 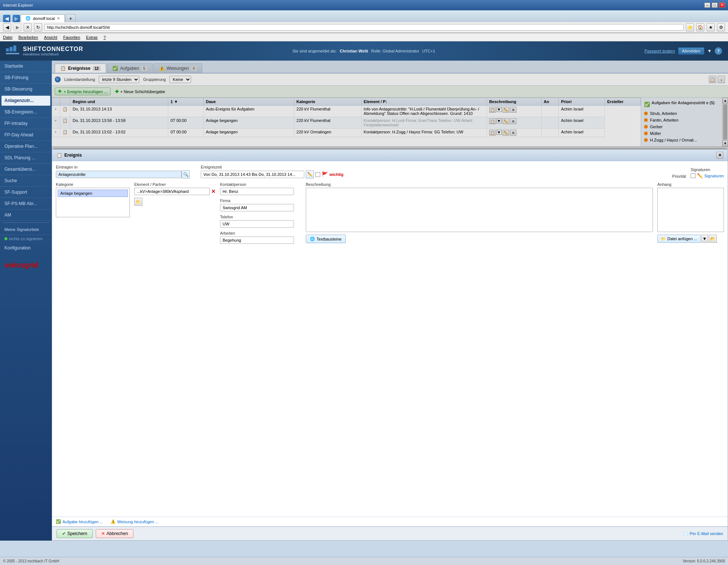 I want to click on favorites-btn: ⭐, so click(x=690, y=27).